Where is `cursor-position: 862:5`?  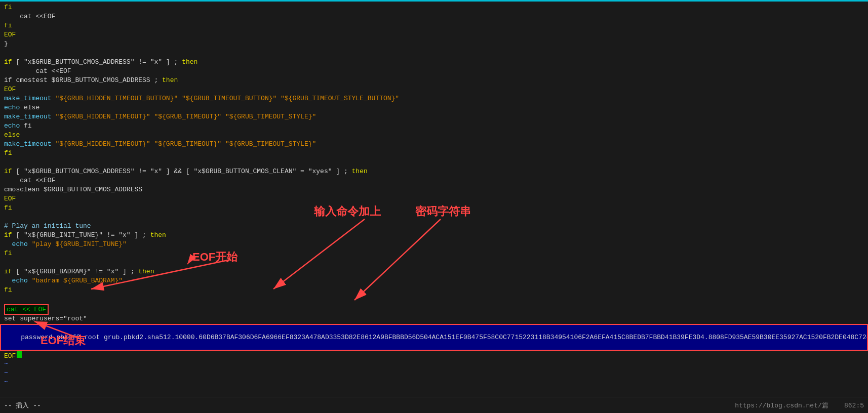
cursor-position: 862:5 is located at coordinates (854, 406).